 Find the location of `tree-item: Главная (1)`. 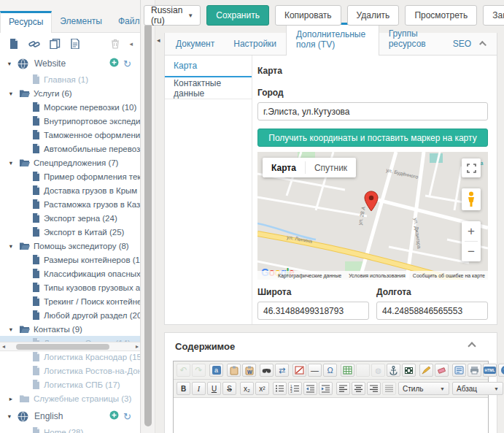

tree-item: Главная (1) is located at coordinates (70, 79).